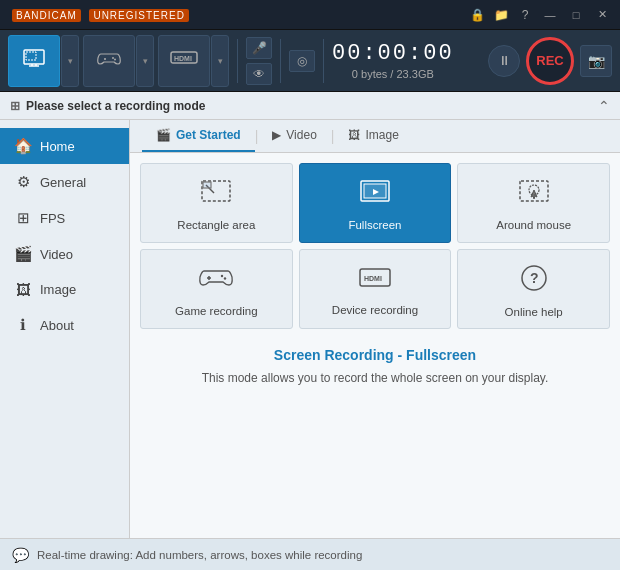 The height and width of the screenshot is (570, 620). Describe the element at coordinates (52, 218) in the screenshot. I see `sidebar-fps-label: FPS` at that location.